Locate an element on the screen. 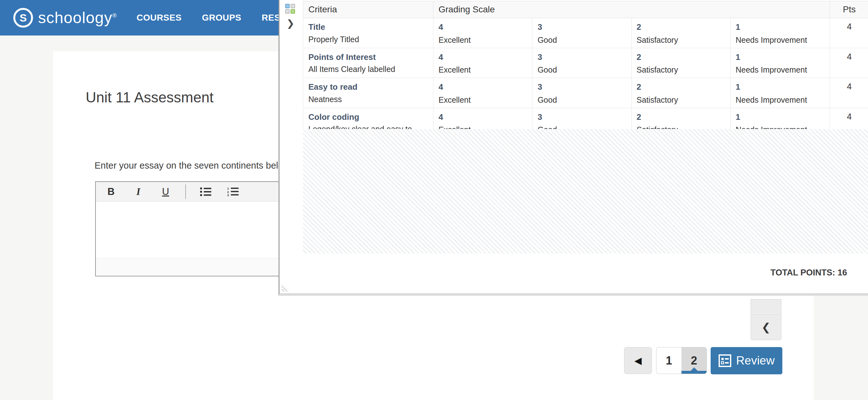  grid-square-green is located at coordinates (293, 11).